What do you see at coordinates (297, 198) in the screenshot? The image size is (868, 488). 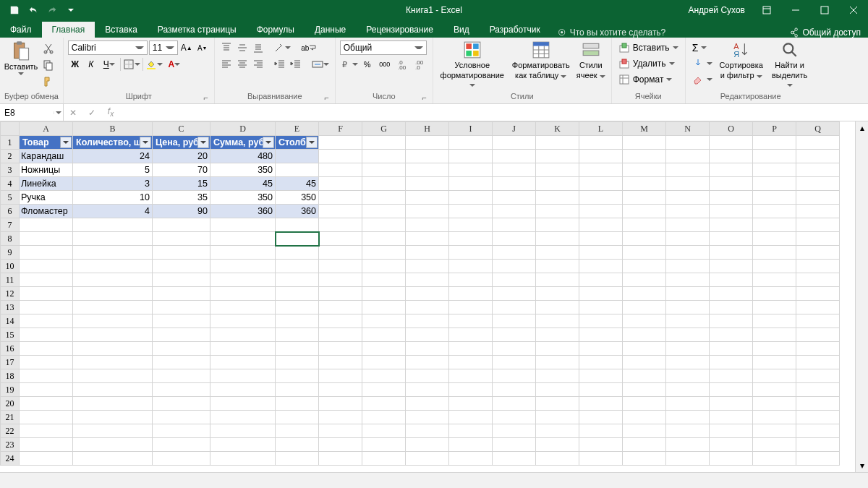 I see `cell: 350` at bounding box center [297, 198].